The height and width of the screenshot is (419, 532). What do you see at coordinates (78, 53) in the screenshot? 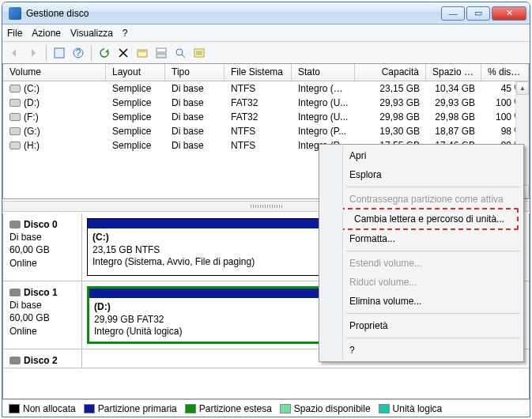
I see `help-button: ?` at bounding box center [78, 53].